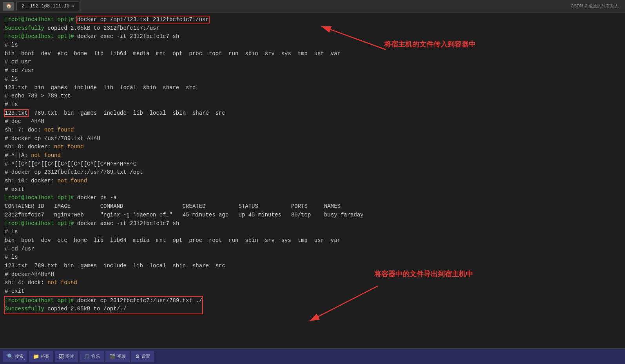 Image resolution: width=625 pixels, height=364 pixels. What do you see at coordinates (313, 139) in the screenshot?
I see `terminal-line-15: # docker cp /usr/789.txt ^H^H` at bounding box center [313, 139].